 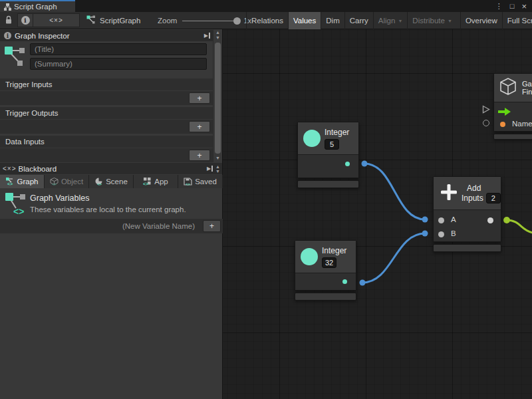 What do you see at coordinates (472, 198) in the screenshot?
I see `inputs-label: Inputs` at bounding box center [472, 198].